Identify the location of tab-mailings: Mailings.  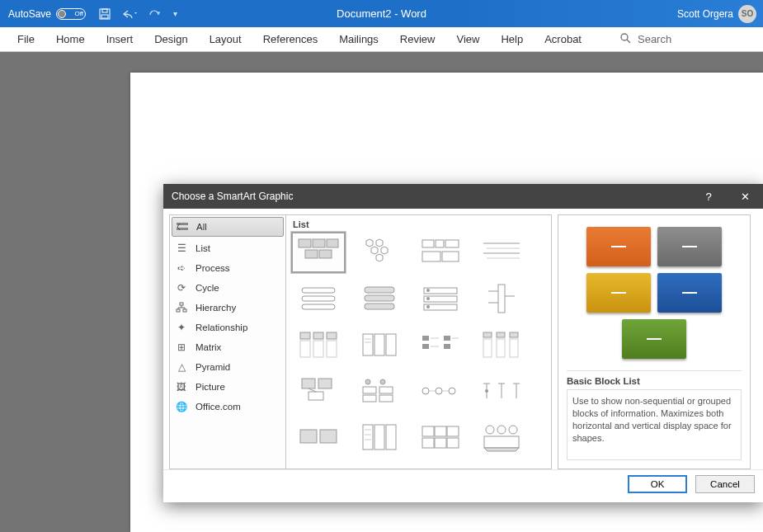
(359, 40).